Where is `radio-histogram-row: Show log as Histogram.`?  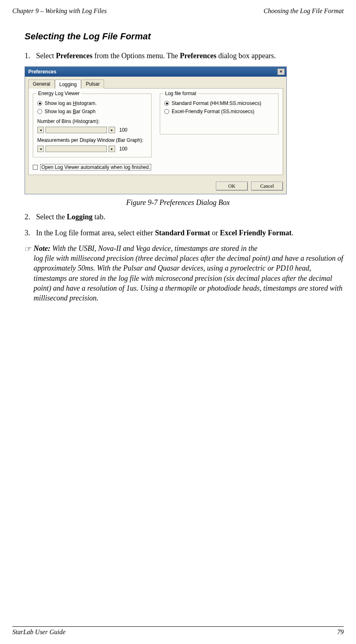 radio-histogram-row: Show log as Histogram. is located at coordinates (92, 103).